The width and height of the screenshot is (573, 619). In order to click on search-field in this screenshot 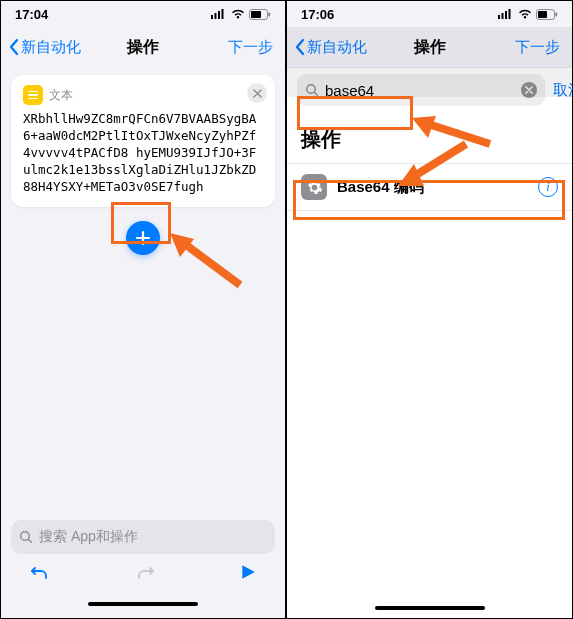, I will do `click(421, 90)`.